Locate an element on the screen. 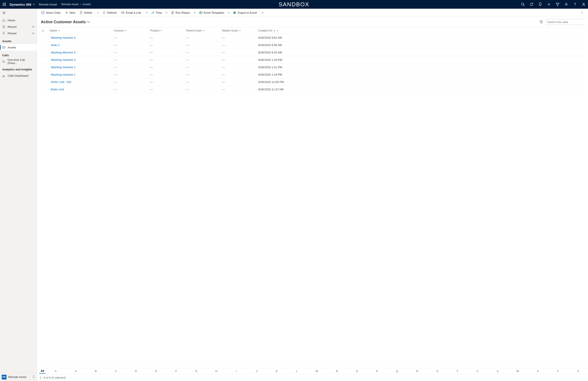 The height and width of the screenshot is (381, 588). app-name-dropdown: Dynamics 365 is located at coordinates (22, 4).